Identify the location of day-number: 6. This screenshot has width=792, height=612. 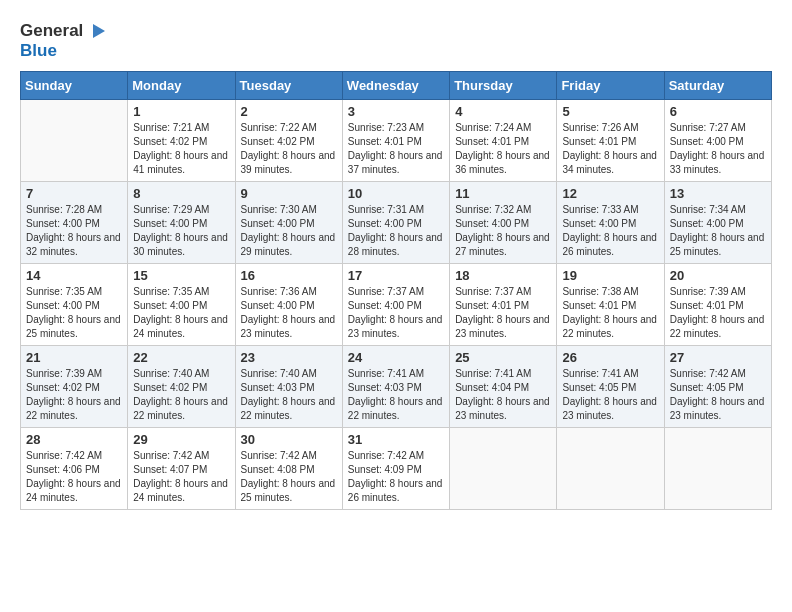
(718, 112).